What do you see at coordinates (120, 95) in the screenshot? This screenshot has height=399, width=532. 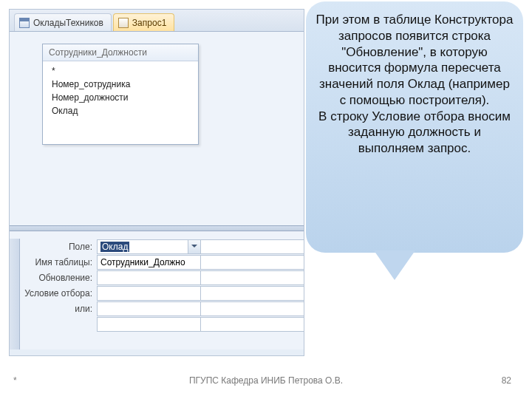 I see `source-table-box: Сотрудники_Должности * Номер_сотрудника …` at bounding box center [120, 95].